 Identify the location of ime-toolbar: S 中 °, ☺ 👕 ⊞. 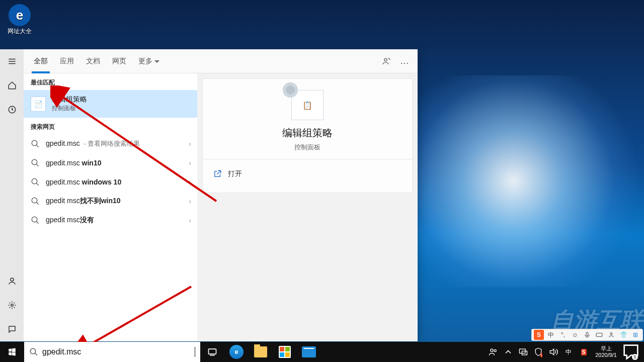
(587, 335).